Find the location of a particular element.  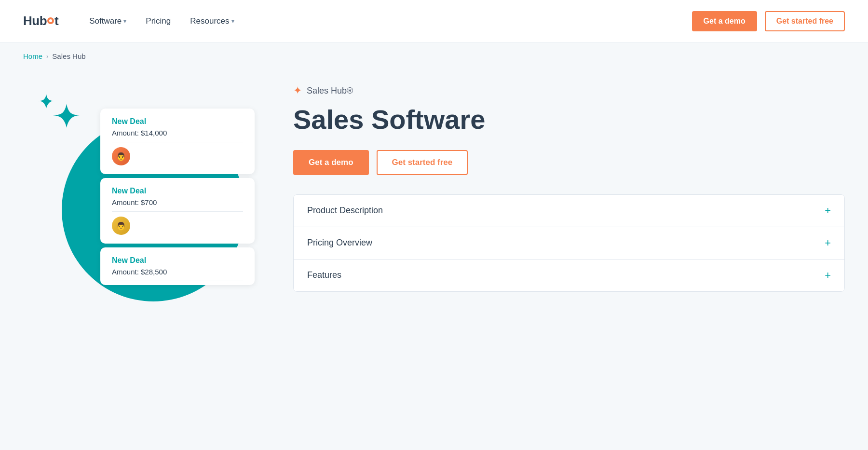

nav-resources-label: Resources is located at coordinates (209, 21).